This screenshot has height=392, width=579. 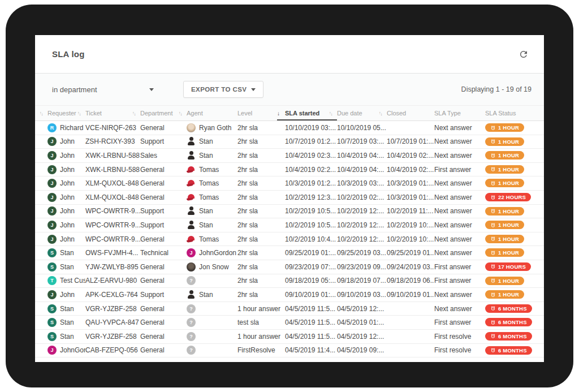 What do you see at coordinates (302, 113) in the screenshot?
I see `column-label: SLA started` at bounding box center [302, 113].